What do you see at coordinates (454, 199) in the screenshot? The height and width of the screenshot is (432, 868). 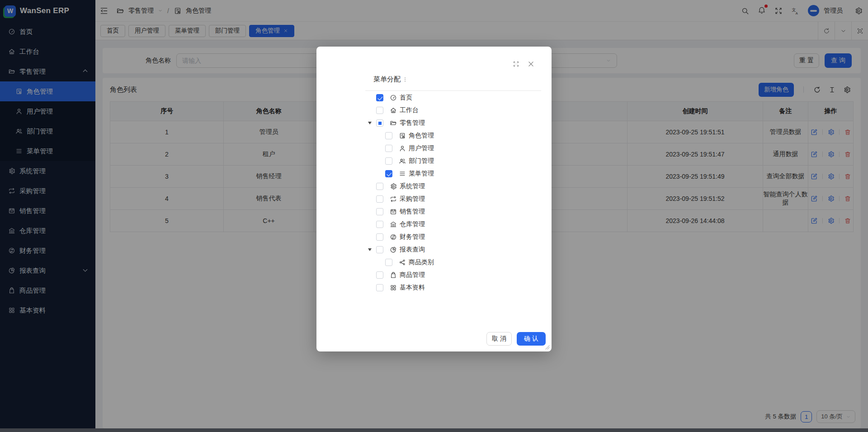 I see `tree-item: 采购管理` at bounding box center [454, 199].